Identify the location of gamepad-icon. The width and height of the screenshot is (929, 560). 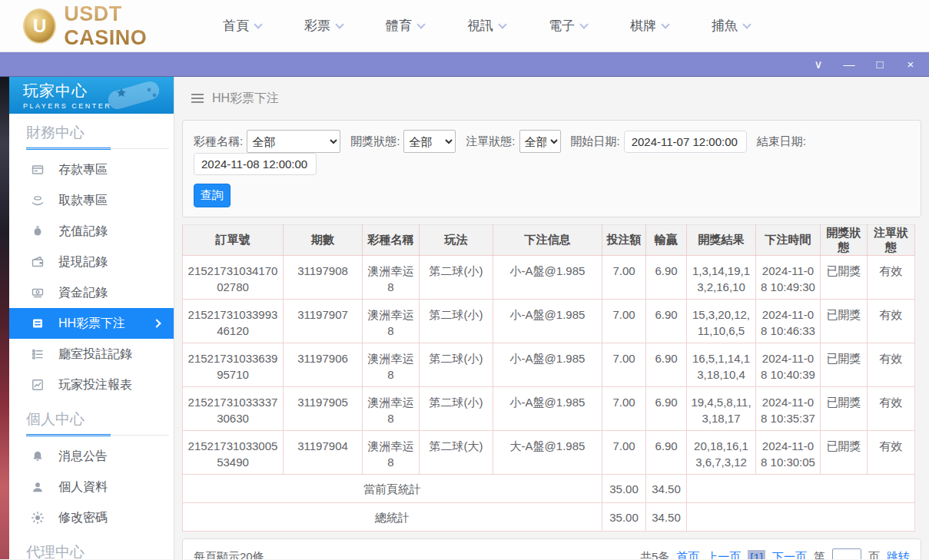
(134, 95).